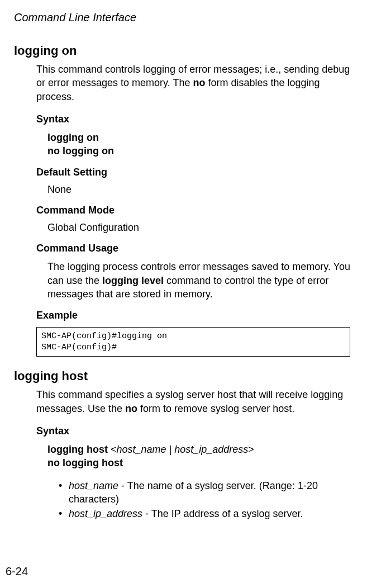  Describe the element at coordinates (196, 172) in the screenshot. I see `default-setting-heading: Default Setting` at that location.